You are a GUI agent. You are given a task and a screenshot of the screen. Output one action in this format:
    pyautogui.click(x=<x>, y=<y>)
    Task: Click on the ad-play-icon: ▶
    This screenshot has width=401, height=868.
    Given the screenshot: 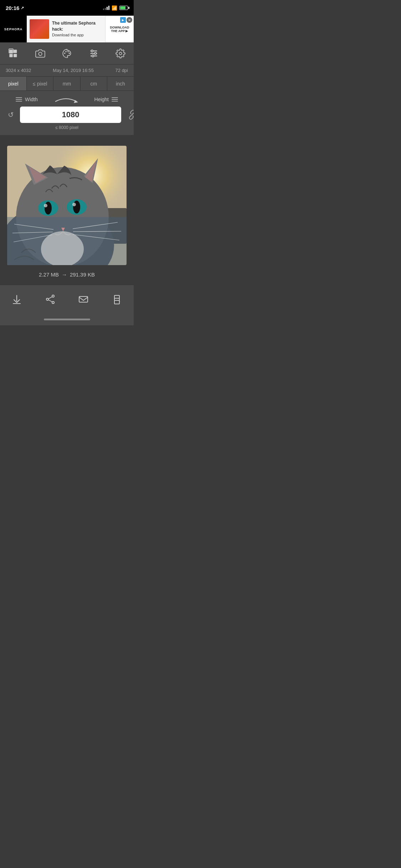 What is the action you would take?
    pyautogui.click(x=123, y=20)
    